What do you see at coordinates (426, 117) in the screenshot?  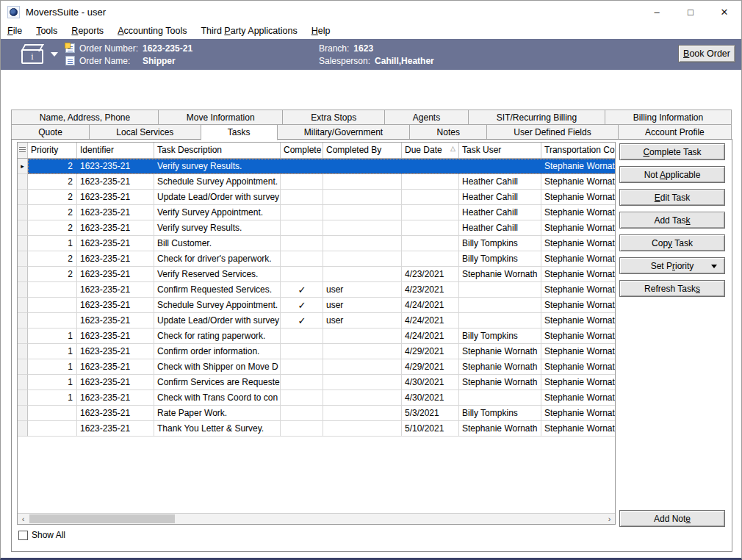 I see `tab-agents: Agents` at bounding box center [426, 117].